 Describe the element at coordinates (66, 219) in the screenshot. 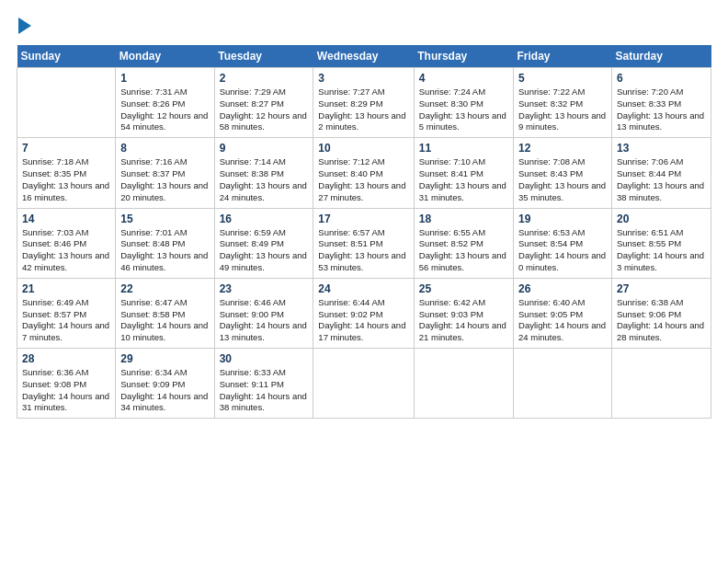

I see `day-number: 14` at that location.